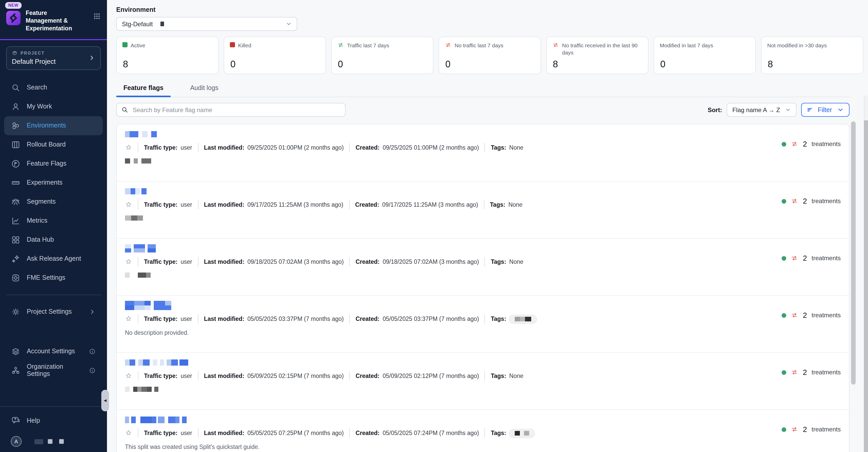 This screenshot has width=868, height=452. What do you see at coordinates (430, 205) in the screenshot?
I see `created-value: 09/17/2025 11:25AM (3 months ago)` at bounding box center [430, 205].